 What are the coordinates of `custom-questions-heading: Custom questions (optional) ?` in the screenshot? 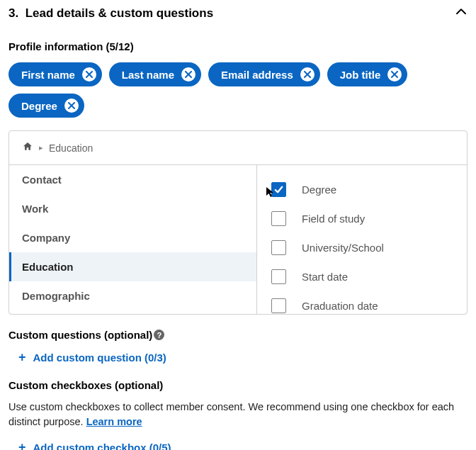 It's located at (86, 334).